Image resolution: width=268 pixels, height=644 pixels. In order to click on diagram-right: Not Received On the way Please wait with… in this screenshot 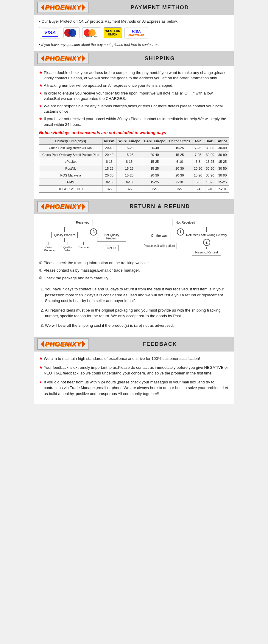, I will do `click(185, 237)`.